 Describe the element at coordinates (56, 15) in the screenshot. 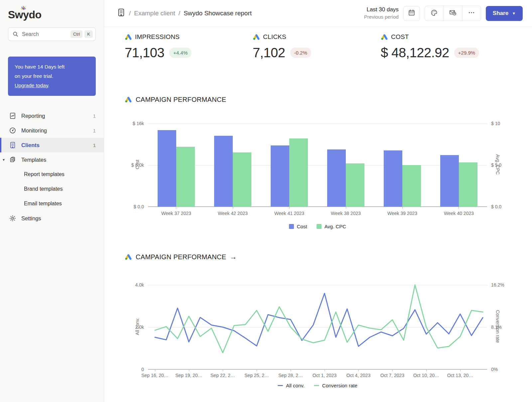

I see `swydo-logo: Swydo` at that location.